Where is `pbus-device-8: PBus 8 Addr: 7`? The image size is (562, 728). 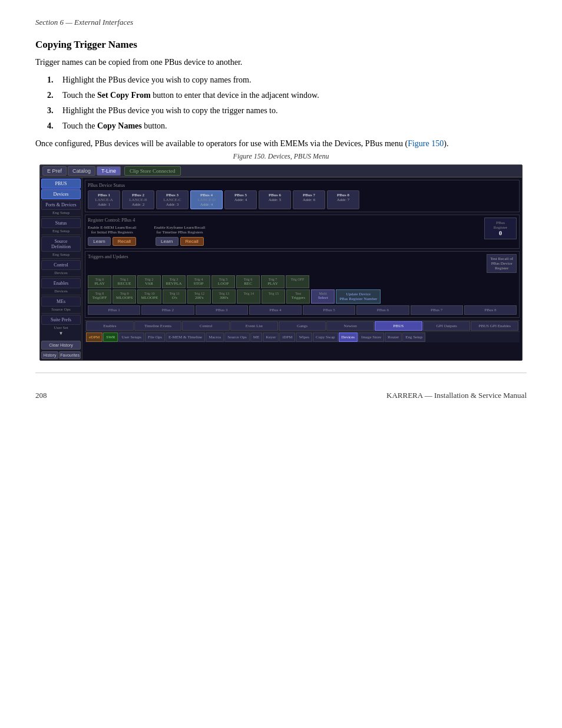 pbus-device-8: PBus 8 Addr: 7 is located at coordinates (343, 200).